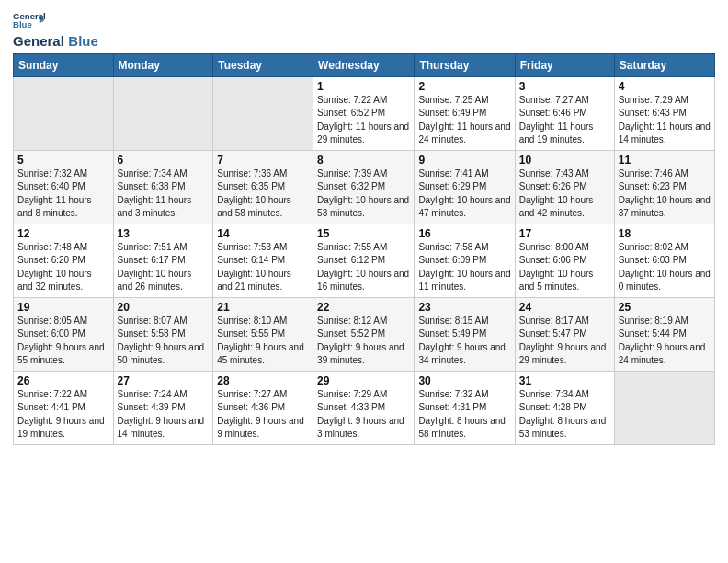  I want to click on week-row-3: 12Sunrise: 7:48 AMSunset: 6:20 PMDayligh…, so click(364, 260).